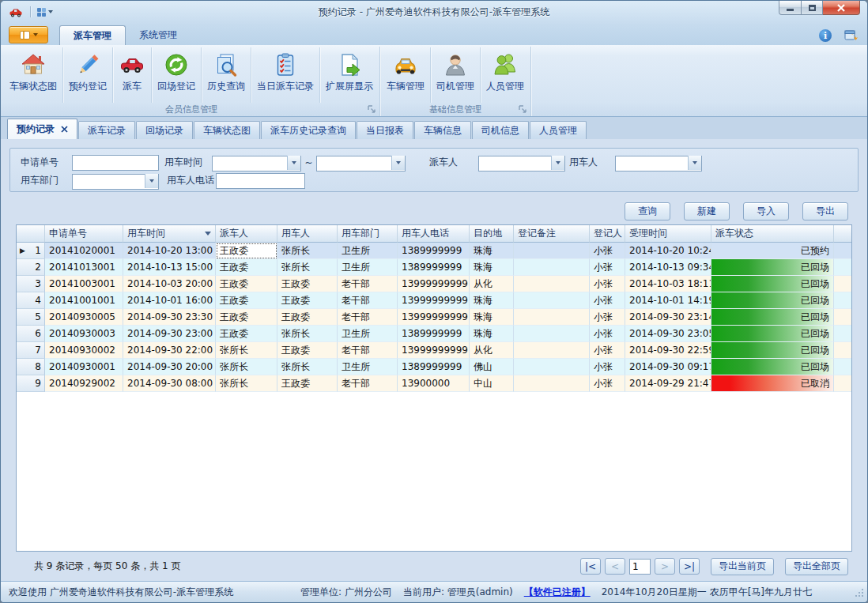 The height and width of the screenshot is (603, 868). I want to click on table-row: 2 20141013001 2014-10-13 15:00 王政委 张所长 卫…, so click(434, 267).